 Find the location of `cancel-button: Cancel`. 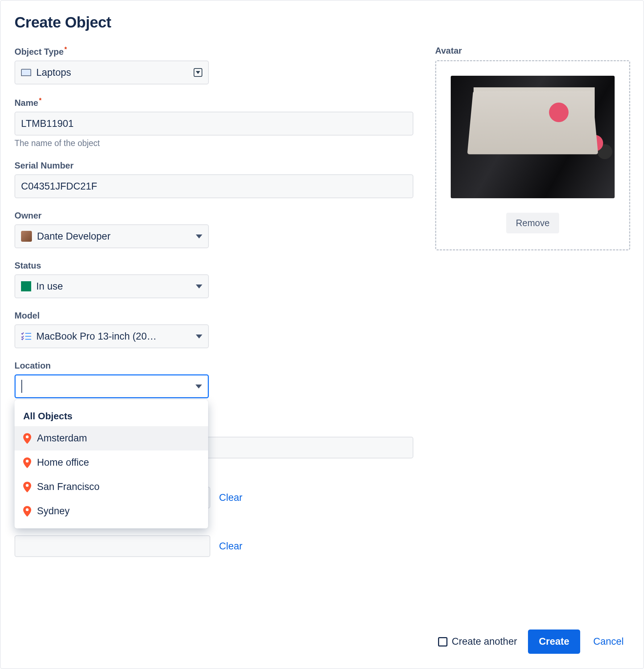

cancel-button: Cancel is located at coordinates (608, 641).